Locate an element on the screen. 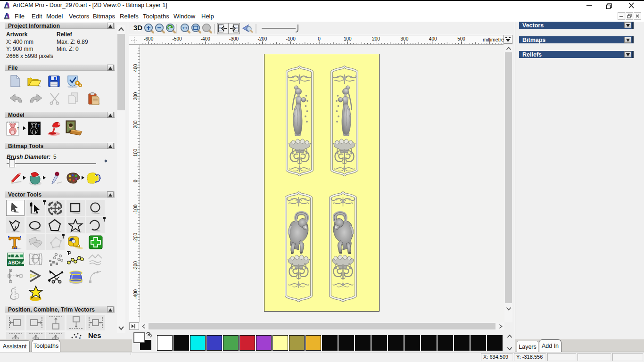 This screenshot has height=362, width=644. svg-text: -600 is located at coordinates (149, 39).